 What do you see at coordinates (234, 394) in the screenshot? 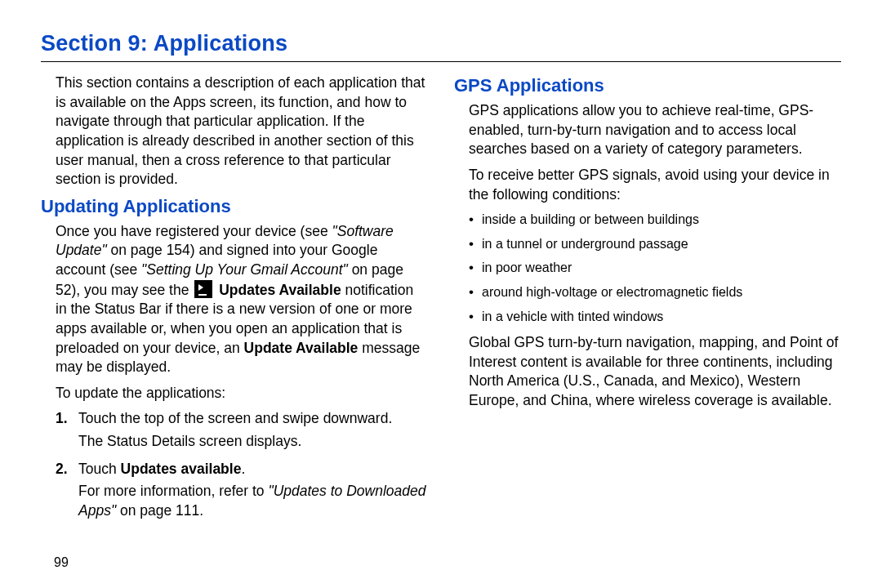
I see `to-update-lead: To update the applications:` at bounding box center [234, 394].